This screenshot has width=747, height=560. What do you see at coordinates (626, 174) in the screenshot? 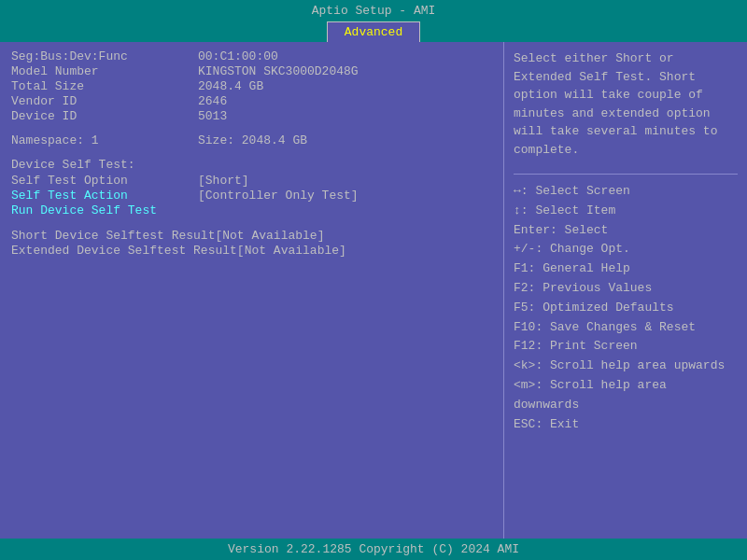
I see `help-divider` at bounding box center [626, 174].